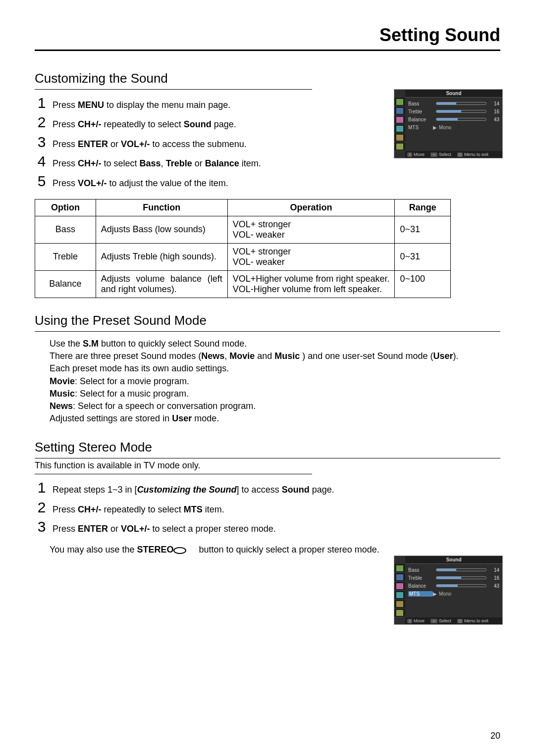  What do you see at coordinates (243, 230) in the screenshot?
I see `table-row: Bass Adjusts Bass (low sounds) VOL+ stro…` at bounding box center [243, 230].